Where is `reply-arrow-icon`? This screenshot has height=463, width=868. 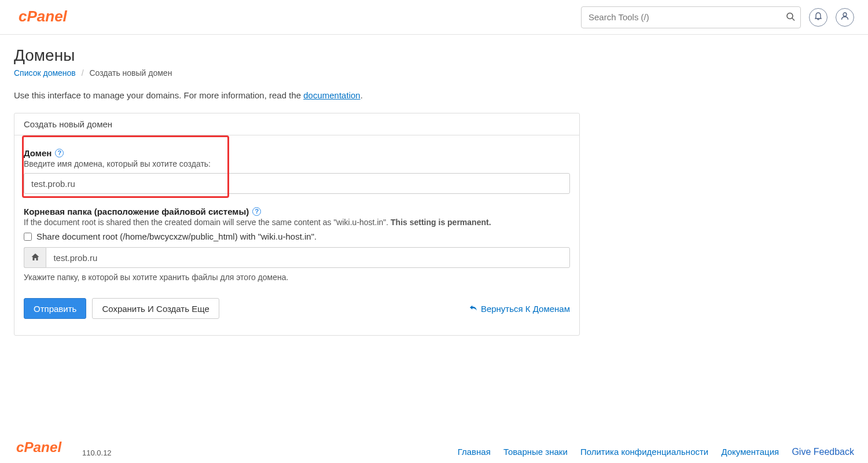 reply-arrow-icon is located at coordinates (473, 309).